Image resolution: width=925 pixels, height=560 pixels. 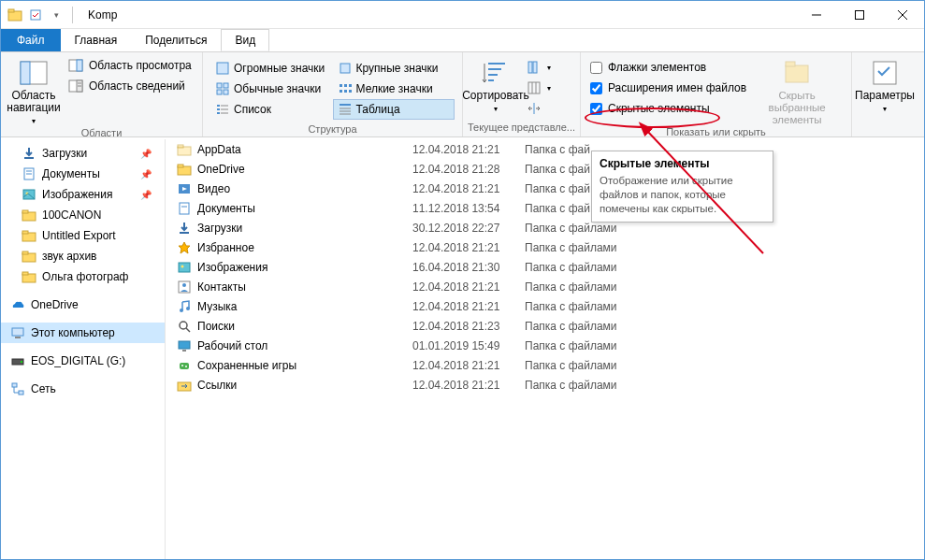 I want to click on pin-icon: 📌, so click(x=146, y=174).